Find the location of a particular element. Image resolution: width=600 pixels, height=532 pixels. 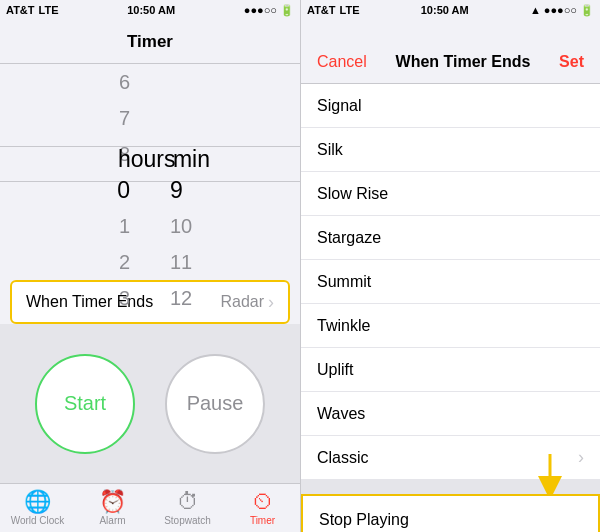

hour-item-6: 6 is located at coordinates (100, 82).